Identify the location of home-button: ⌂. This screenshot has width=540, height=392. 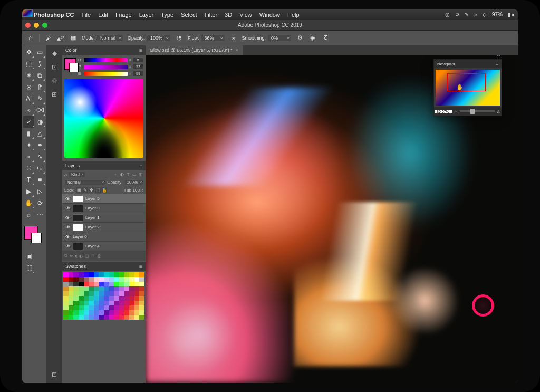
(31, 38).